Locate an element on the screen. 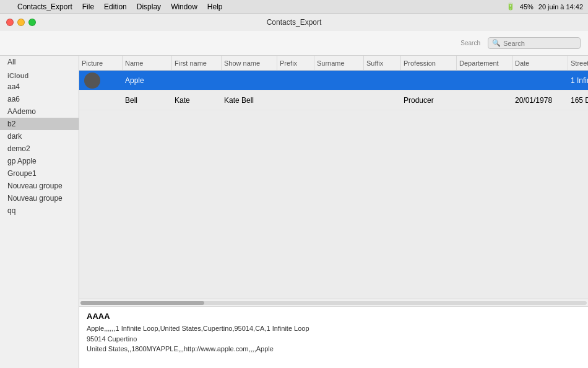 This screenshot has width=588, height=368. sidebar-item-all: All is located at coordinates (40, 62).